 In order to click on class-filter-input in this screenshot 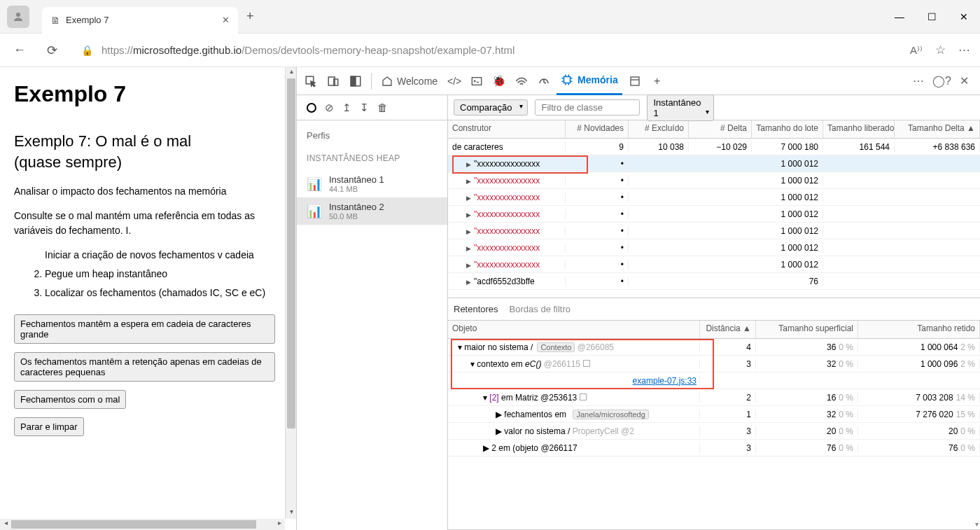, I will do `click(587, 108)`.